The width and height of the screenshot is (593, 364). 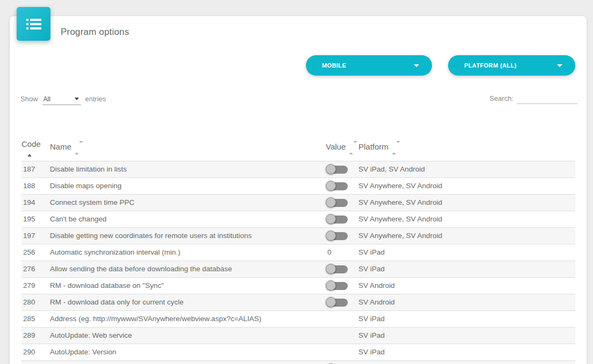 What do you see at coordinates (33, 24) in the screenshot?
I see `menu-button` at bounding box center [33, 24].